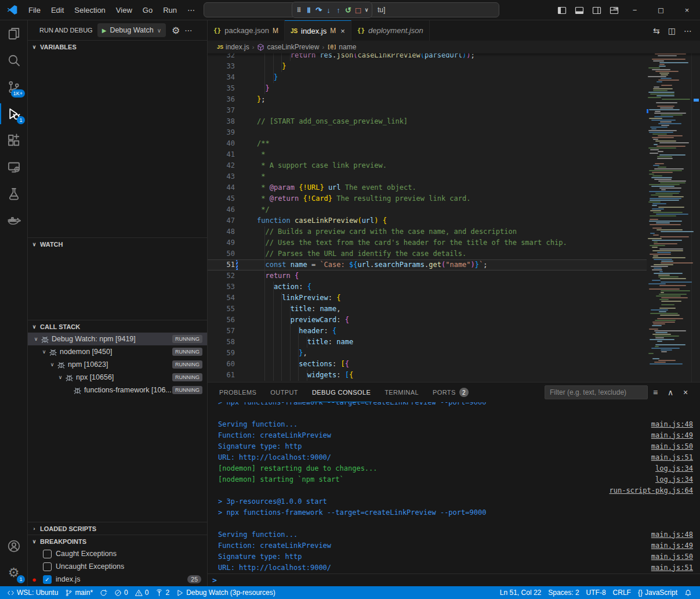  Describe the element at coordinates (14, 573) in the screenshot. I see `activity-settings-icon: ⚙1` at that location.